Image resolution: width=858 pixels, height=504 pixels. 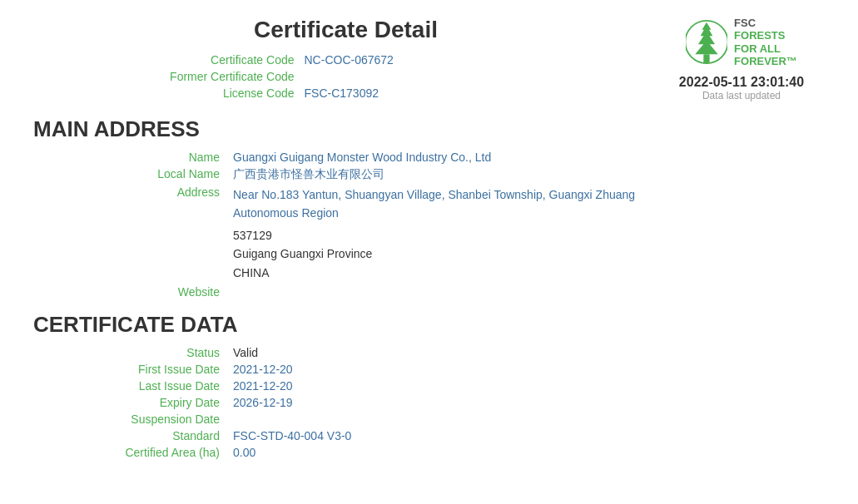 I want to click on first-issue-date-value: 2021-12-20, so click(x=529, y=369).